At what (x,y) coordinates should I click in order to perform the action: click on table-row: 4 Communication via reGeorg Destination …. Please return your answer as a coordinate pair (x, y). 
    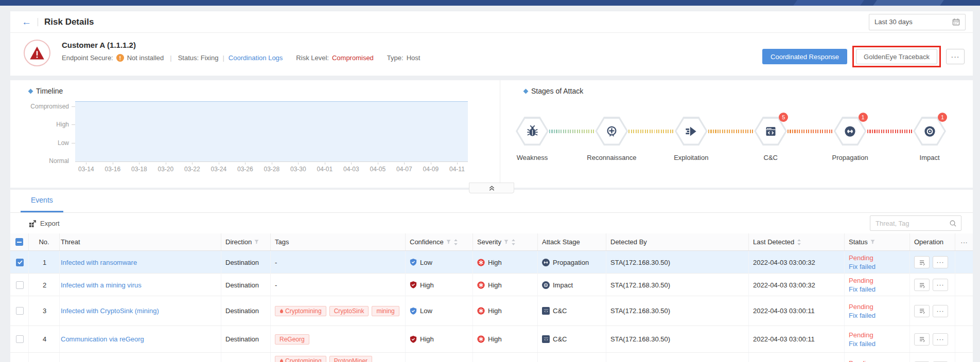
    Looking at the image, I should click on (492, 339).